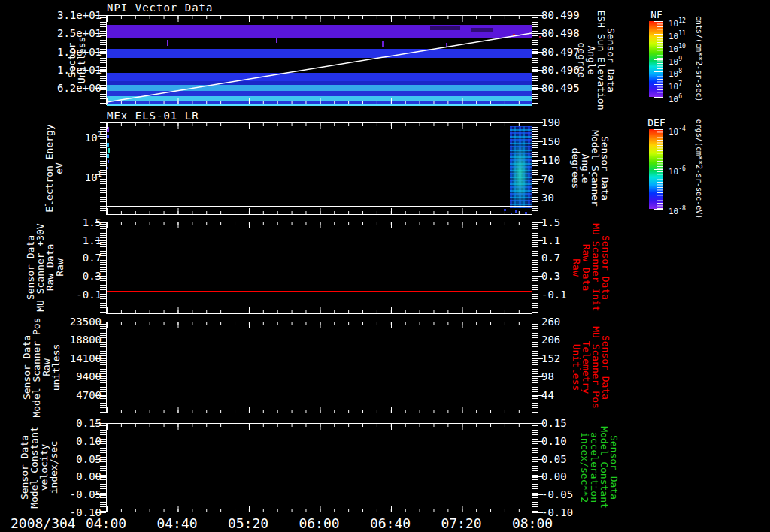 This screenshot has width=770, height=532. What do you see at coordinates (675, 59) in the screenshot?
I see `colorbar-tick-label: 109` at bounding box center [675, 59].